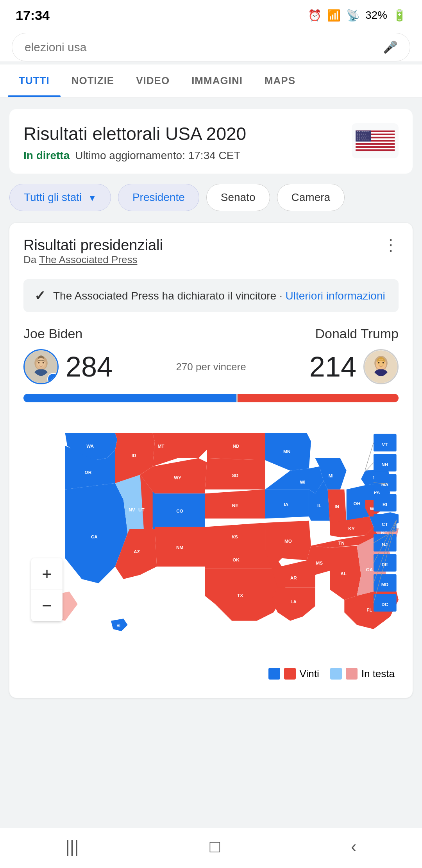  What do you see at coordinates (385, 603) in the screenshot?
I see `state-dc` at bounding box center [385, 603].